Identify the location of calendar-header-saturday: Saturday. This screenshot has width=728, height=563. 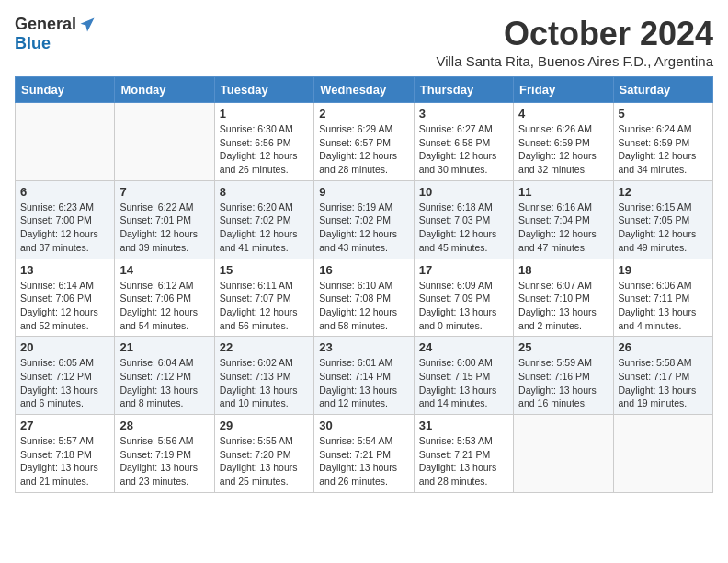
(663, 90).